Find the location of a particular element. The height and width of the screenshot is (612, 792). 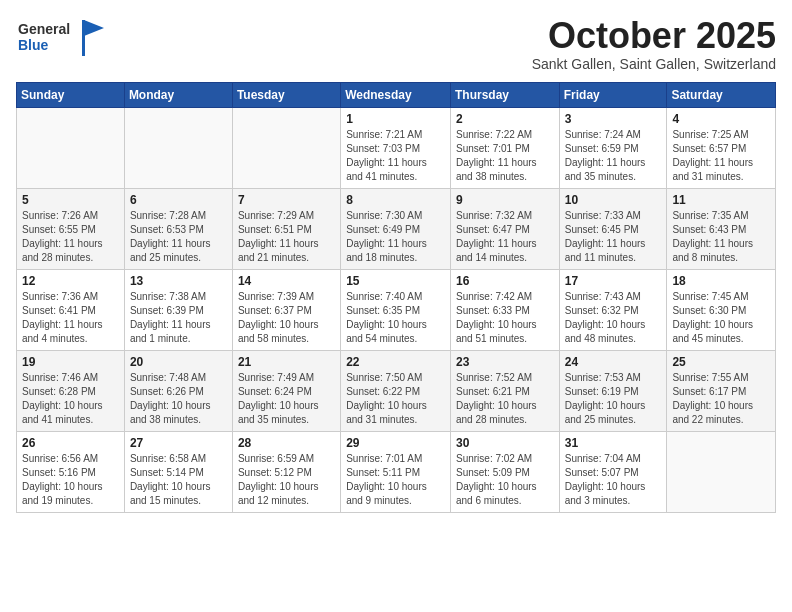

calendar-cell: 30Sunrise: 7:02 AM Sunset: 5:09 PM Dayli… is located at coordinates (504, 472).